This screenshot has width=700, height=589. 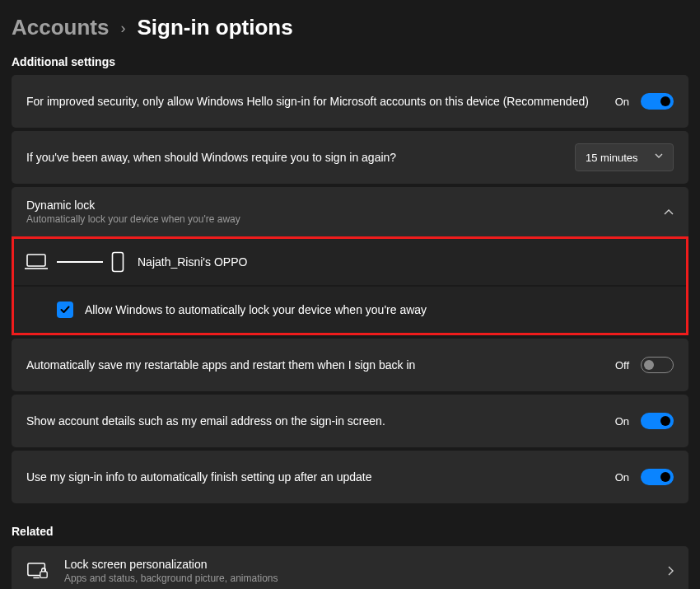 What do you see at coordinates (38, 571) in the screenshot?
I see `monitor-lock-icon` at bounding box center [38, 571].